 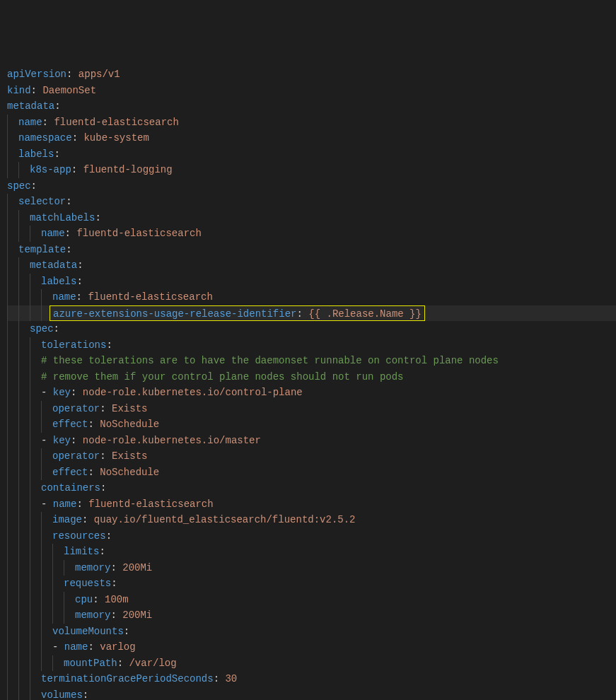 I want to click on token-key: volumes, so click(x=62, y=694).